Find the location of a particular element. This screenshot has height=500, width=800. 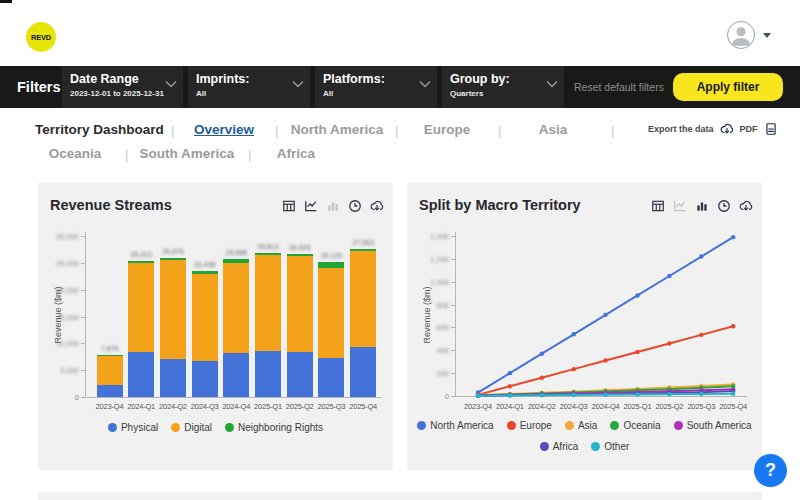

legend-item: Physical is located at coordinates (133, 428).